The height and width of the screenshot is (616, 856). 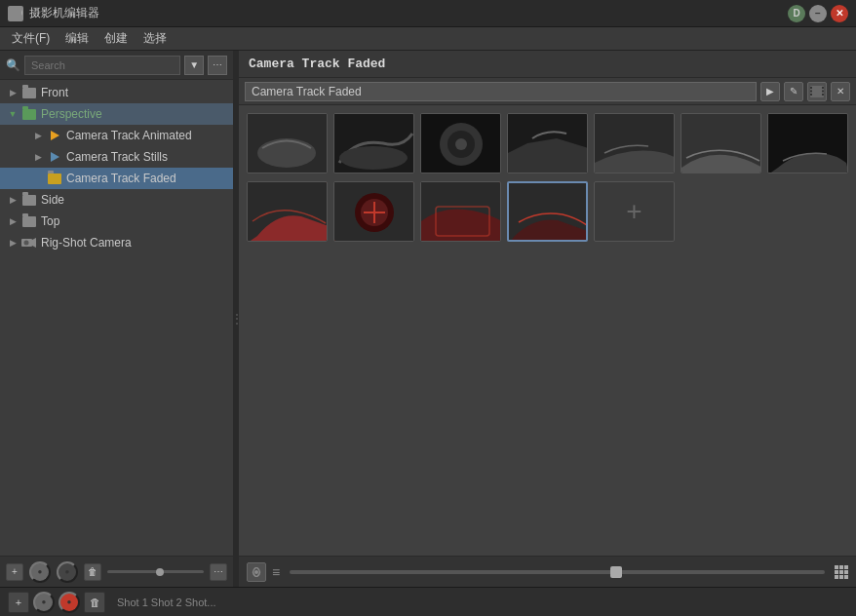 I want to click on play-icon-animated, so click(x=55, y=135).